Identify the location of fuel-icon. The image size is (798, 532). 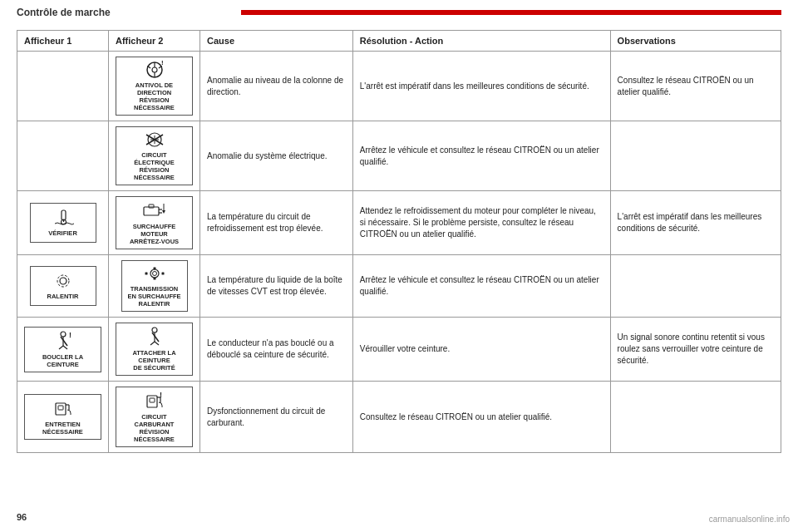
(63, 408).